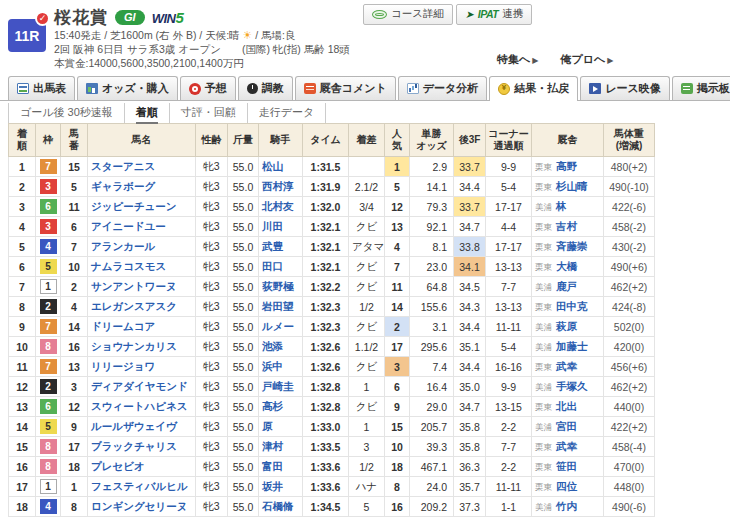 This screenshot has height=530, width=730. Describe the element at coordinates (140, 486) in the screenshot. I see `horse-name-link: フェスティバルヒル` at that location.